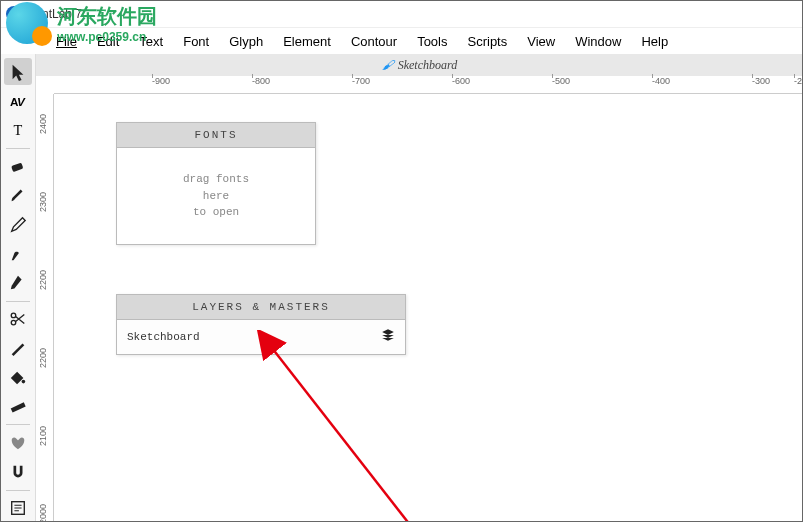 The image size is (803, 522). Describe the element at coordinates (55, 14) in the screenshot. I see `app-title: FontLab 7` at that location.